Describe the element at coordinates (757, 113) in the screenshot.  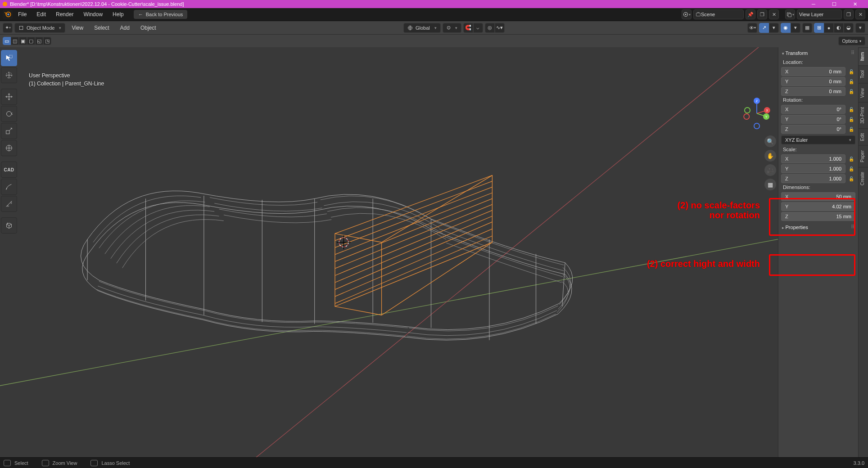
I see `orientation-gizmo: Z X Y` at that location.